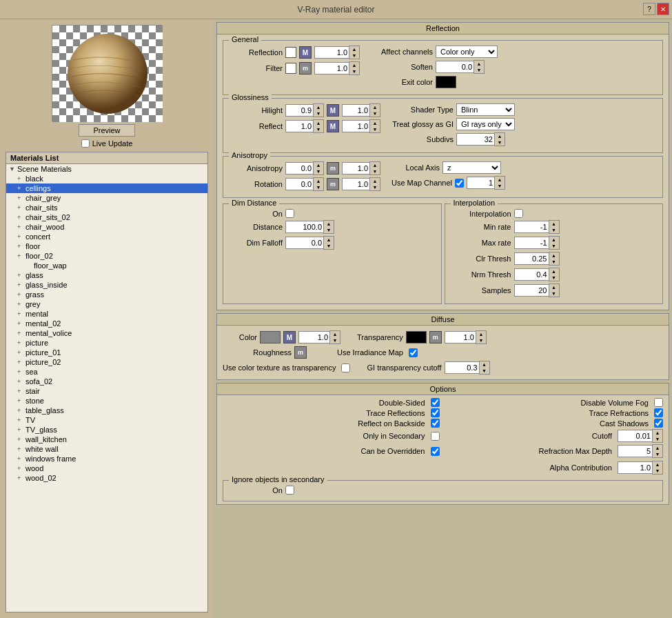  Describe the element at coordinates (107, 275) in the screenshot. I see `list-item: +glass` at that location.